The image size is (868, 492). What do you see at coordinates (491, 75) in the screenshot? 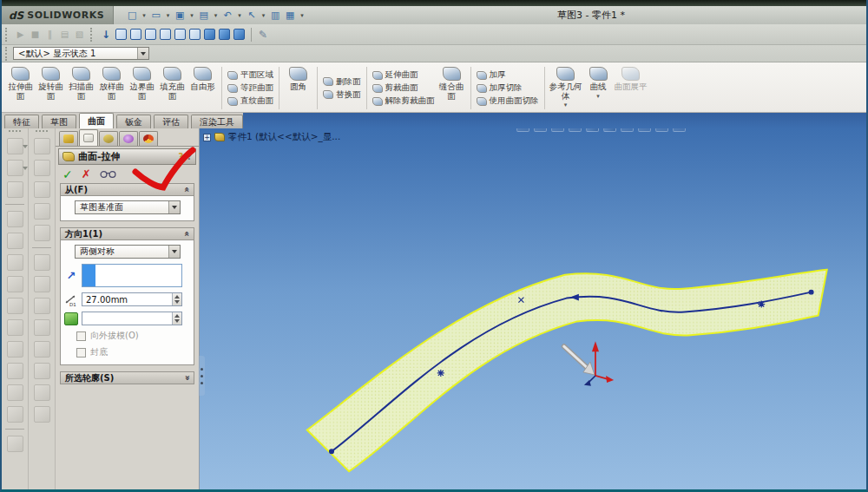
I see `thicken-button: 加厚` at bounding box center [491, 75].